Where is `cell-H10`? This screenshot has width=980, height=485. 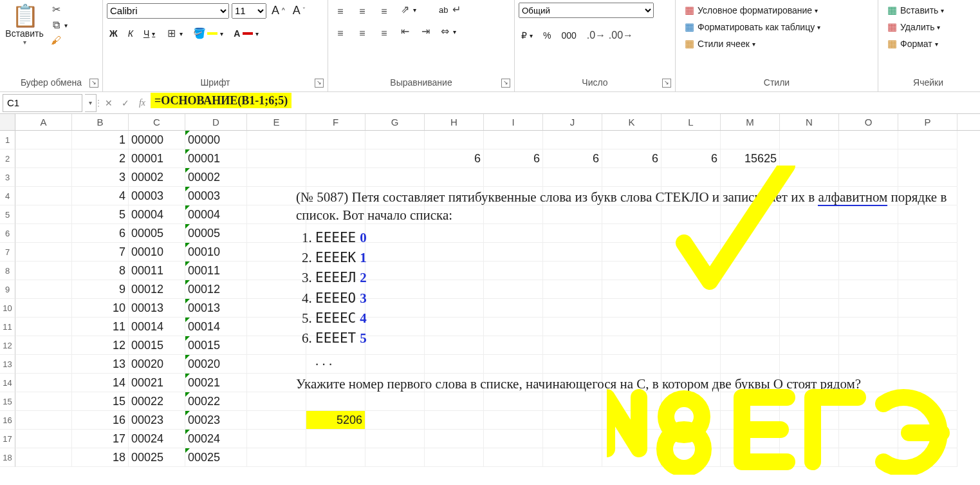 cell-H10 is located at coordinates (454, 308).